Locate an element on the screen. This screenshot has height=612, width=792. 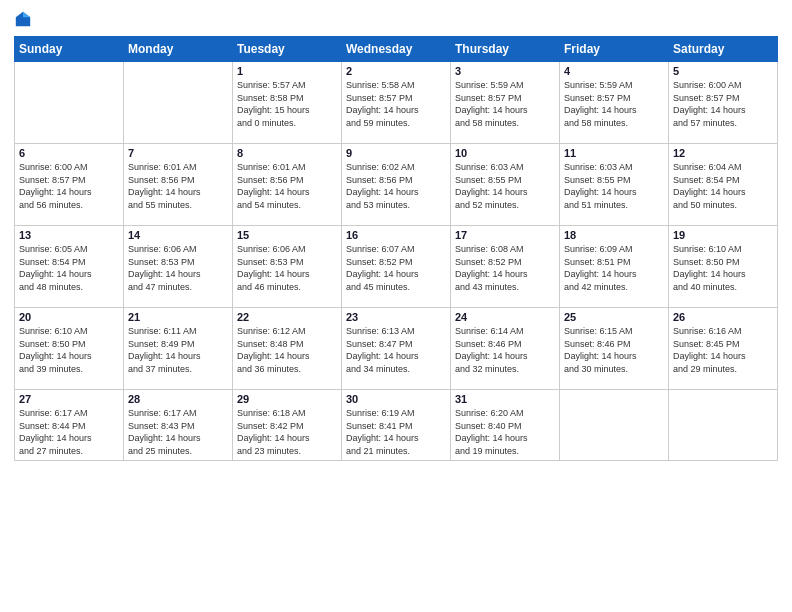
calendar-cell: 22Sunrise: 6:12 AM Sunset: 8:48 PM Dayli… is located at coordinates (288, 349).